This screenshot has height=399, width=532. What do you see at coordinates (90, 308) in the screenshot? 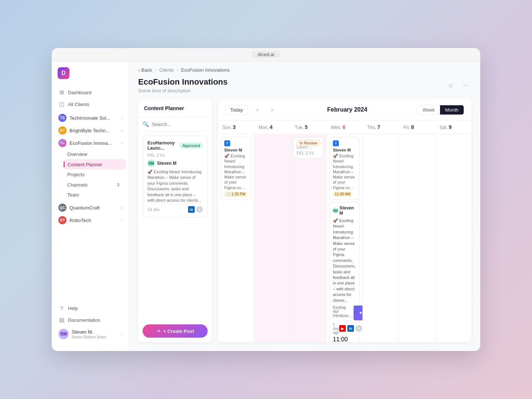
I see `sidebar-item-help: ? Help` at bounding box center [90, 308].